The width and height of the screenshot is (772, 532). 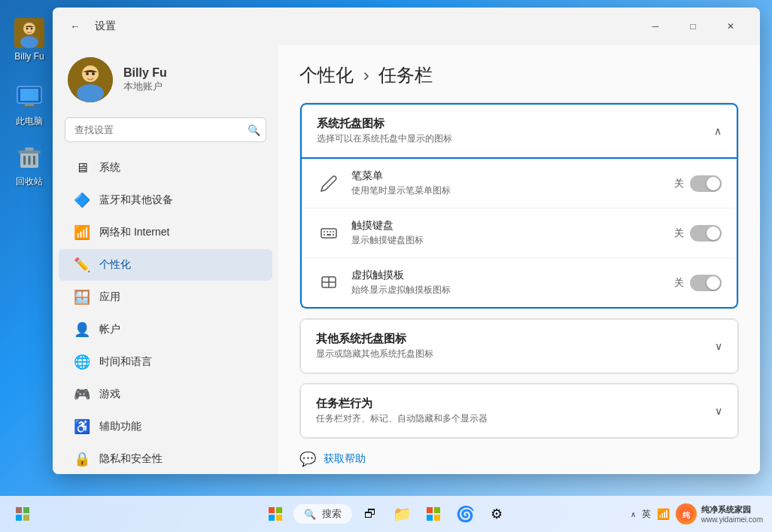 I want to click on feedback-icon: 🗨, so click(x=306, y=474).